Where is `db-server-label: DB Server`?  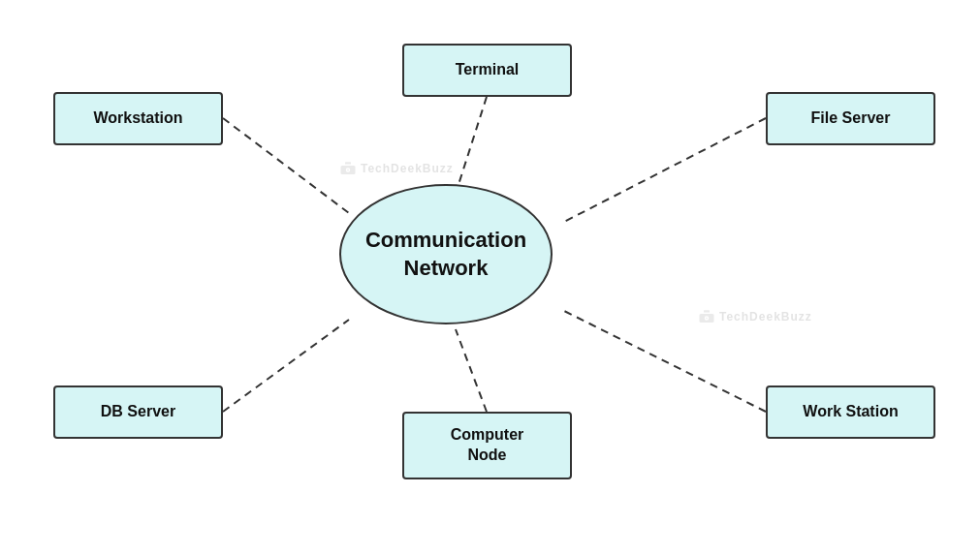
db-server-label: DB Server is located at coordinates (138, 413).